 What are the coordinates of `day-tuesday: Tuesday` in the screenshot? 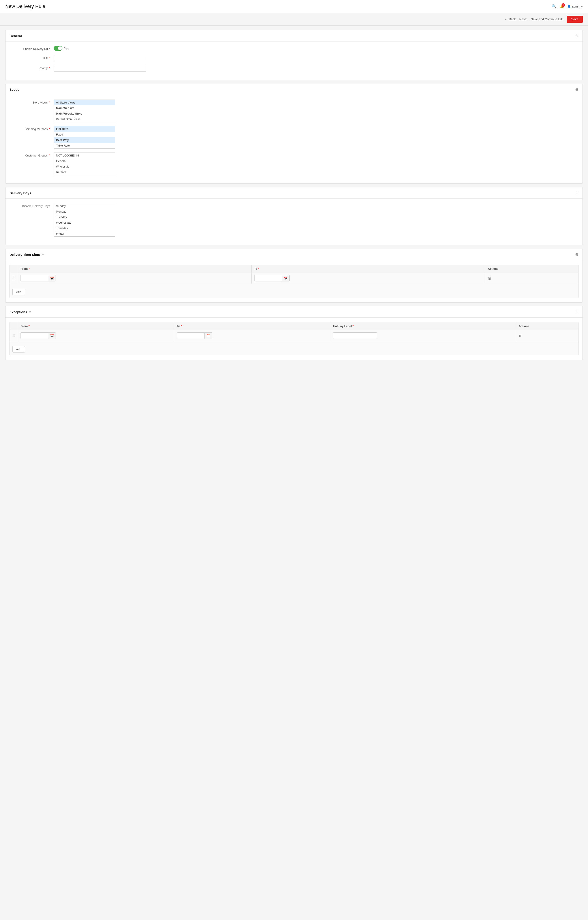 It's located at (85, 217).